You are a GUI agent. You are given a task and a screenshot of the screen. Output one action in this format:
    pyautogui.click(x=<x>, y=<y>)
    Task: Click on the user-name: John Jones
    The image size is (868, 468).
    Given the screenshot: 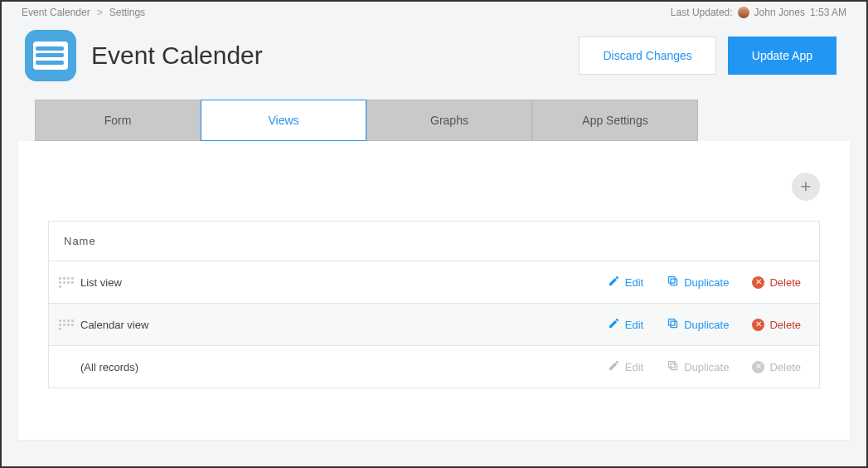 What is the action you would take?
    pyautogui.click(x=779, y=12)
    